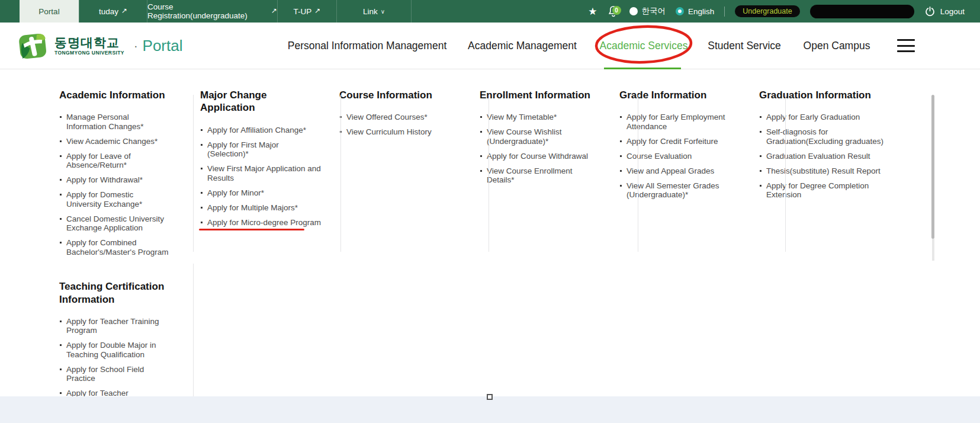 The image size is (980, 423). Describe the element at coordinates (613, 11) in the screenshot. I see `notifications-button: 0` at that location.